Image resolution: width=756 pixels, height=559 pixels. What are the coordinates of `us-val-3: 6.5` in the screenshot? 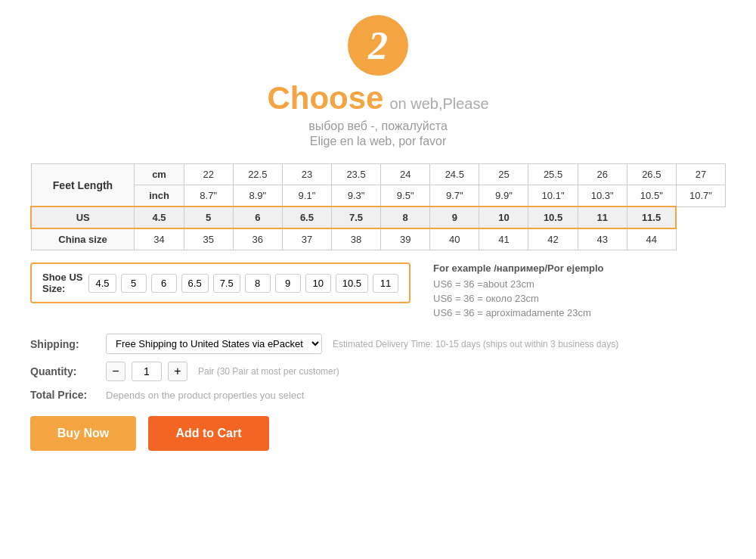 It's located at (307, 218).